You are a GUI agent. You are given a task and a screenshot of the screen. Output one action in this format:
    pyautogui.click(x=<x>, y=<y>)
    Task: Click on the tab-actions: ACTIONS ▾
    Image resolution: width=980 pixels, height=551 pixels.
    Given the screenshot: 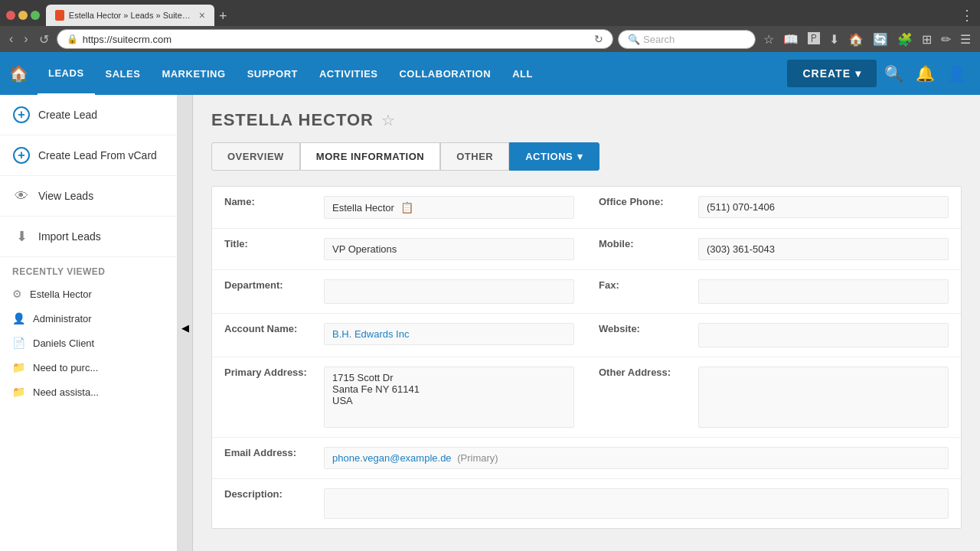 What is the action you would take?
    pyautogui.click(x=554, y=156)
    